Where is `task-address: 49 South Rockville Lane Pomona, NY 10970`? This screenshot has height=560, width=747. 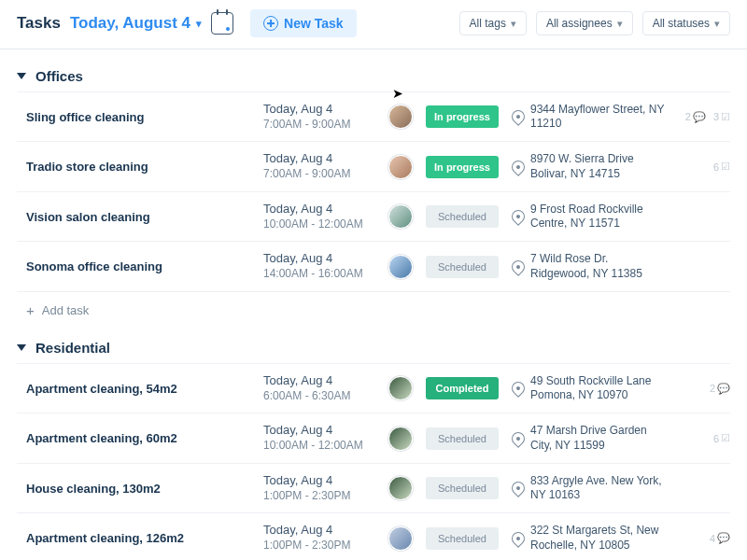
task-address: 49 South Rockville Lane Pomona, NY 10970 is located at coordinates (591, 388).